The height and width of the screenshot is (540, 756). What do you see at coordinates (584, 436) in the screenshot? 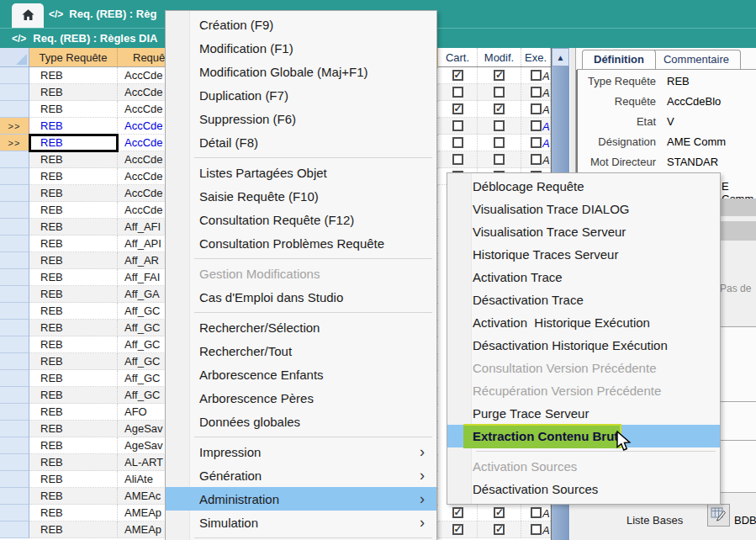
I see `menu-item-extraction-contenu-brut: Extraction Contenu Brut` at bounding box center [584, 436].